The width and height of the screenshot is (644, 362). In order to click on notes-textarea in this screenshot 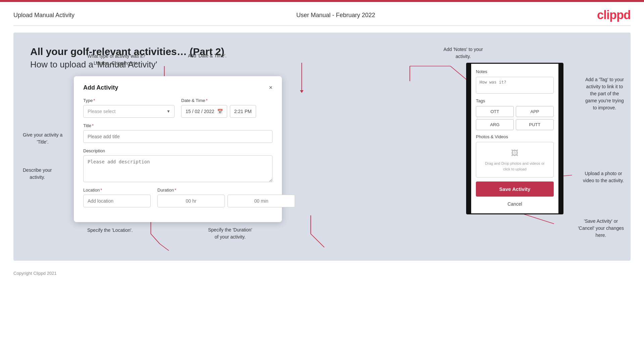, I will do `click(515, 85)`.